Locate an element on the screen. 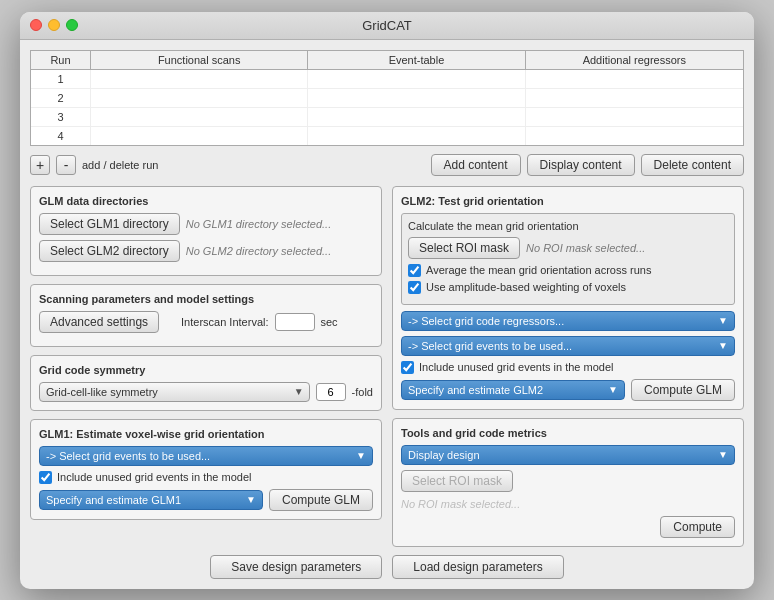  glm1-include-unused-label: Include unused grid events in the model is located at coordinates (154, 477).